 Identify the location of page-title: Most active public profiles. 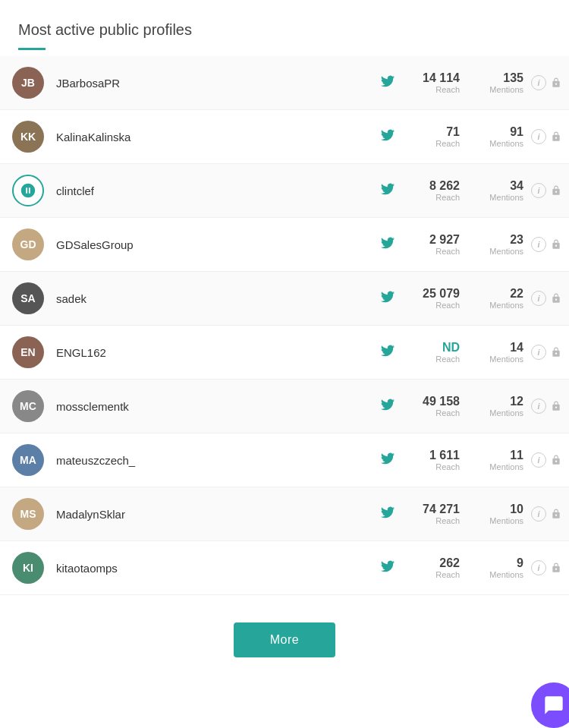
(284, 24).